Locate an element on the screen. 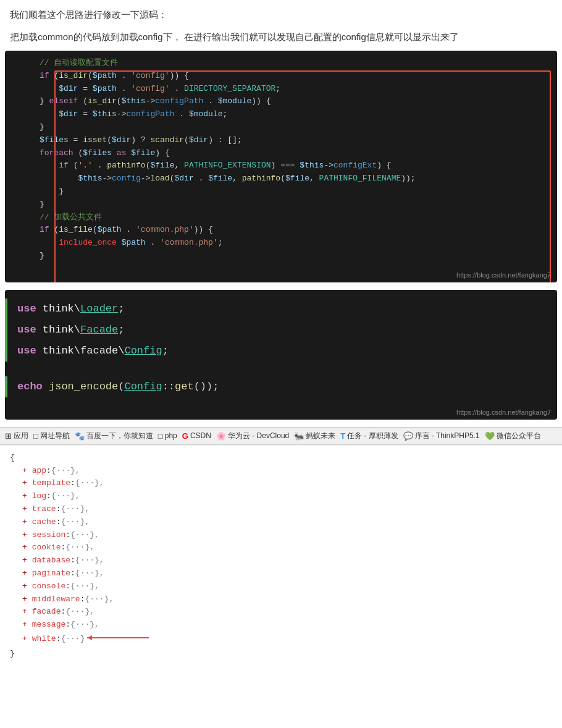 The height and width of the screenshot is (728, 562). code-line: // 自动读取配置文件 is located at coordinates (281, 63).